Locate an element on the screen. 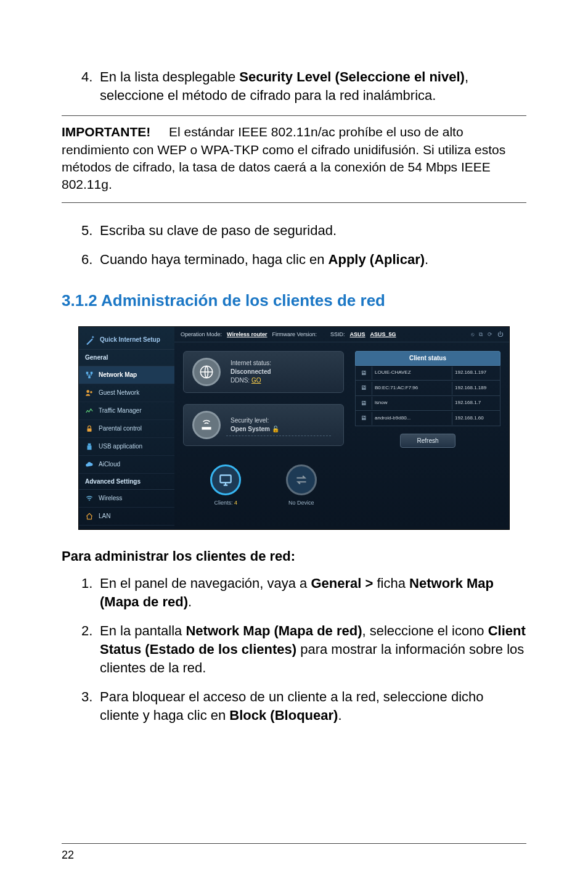 The width and height of the screenshot is (588, 887). step-4-number: 4. is located at coordinates (91, 86).